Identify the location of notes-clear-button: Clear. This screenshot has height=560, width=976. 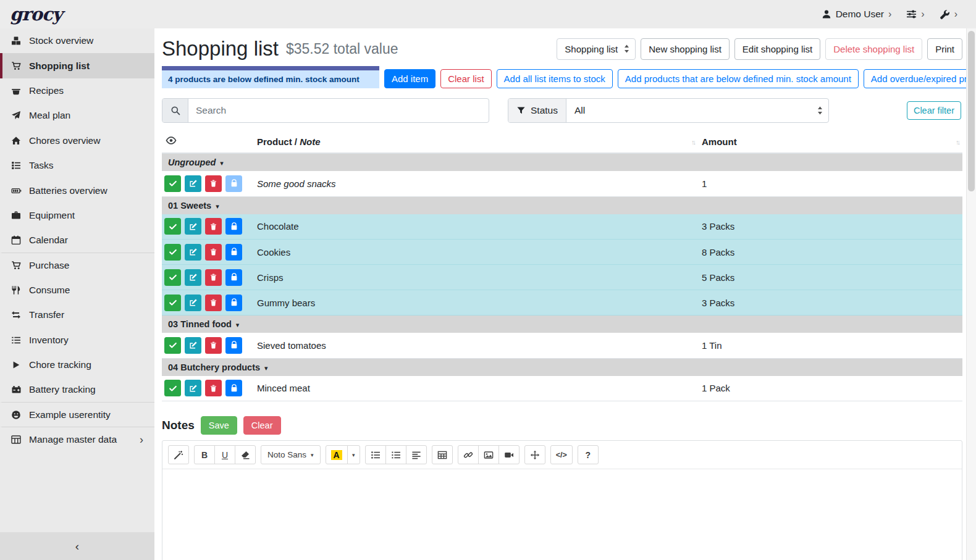
(262, 425).